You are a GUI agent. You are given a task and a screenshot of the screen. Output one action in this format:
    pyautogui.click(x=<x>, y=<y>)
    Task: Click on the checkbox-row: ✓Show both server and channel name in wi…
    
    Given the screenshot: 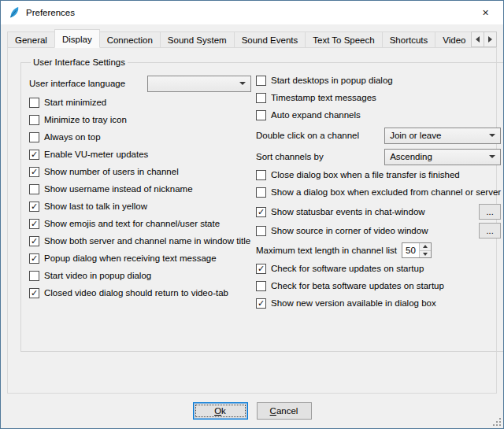 What is the action you would take?
    pyautogui.click(x=140, y=241)
    